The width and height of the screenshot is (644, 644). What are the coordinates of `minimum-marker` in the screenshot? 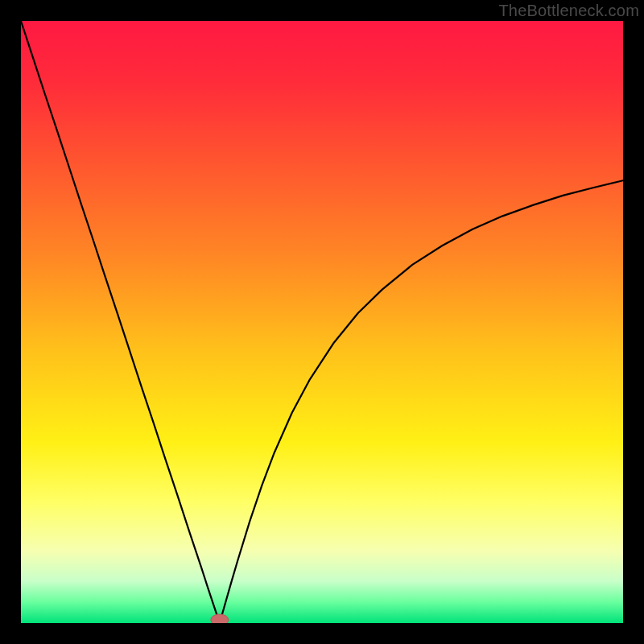 It's located at (220, 618).